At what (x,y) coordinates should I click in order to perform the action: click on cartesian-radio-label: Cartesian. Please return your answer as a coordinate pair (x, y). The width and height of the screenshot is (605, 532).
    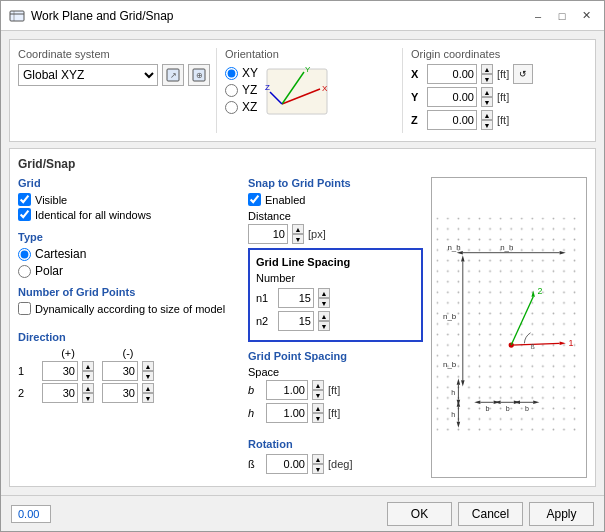
    Looking at the image, I should click on (128, 254).